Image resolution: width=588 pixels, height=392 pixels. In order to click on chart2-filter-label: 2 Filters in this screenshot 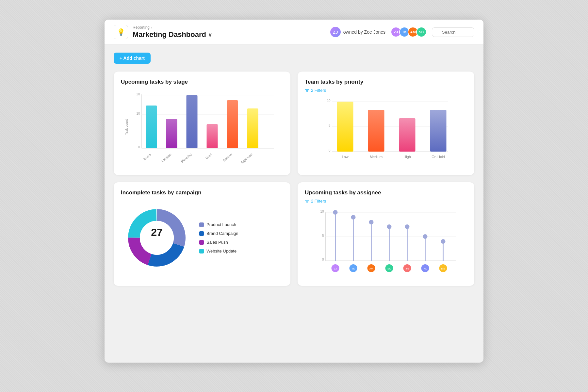, I will do `click(318, 90)`.